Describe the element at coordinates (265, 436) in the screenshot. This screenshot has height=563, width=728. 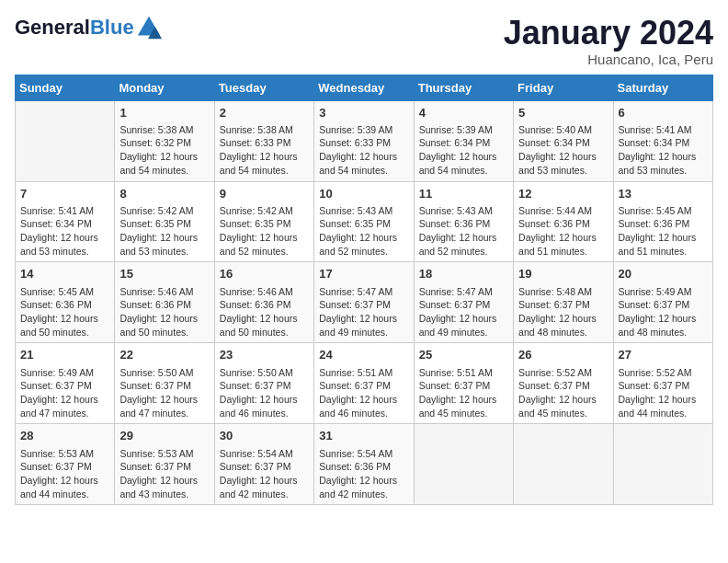
I see `day-number: 30` at that location.